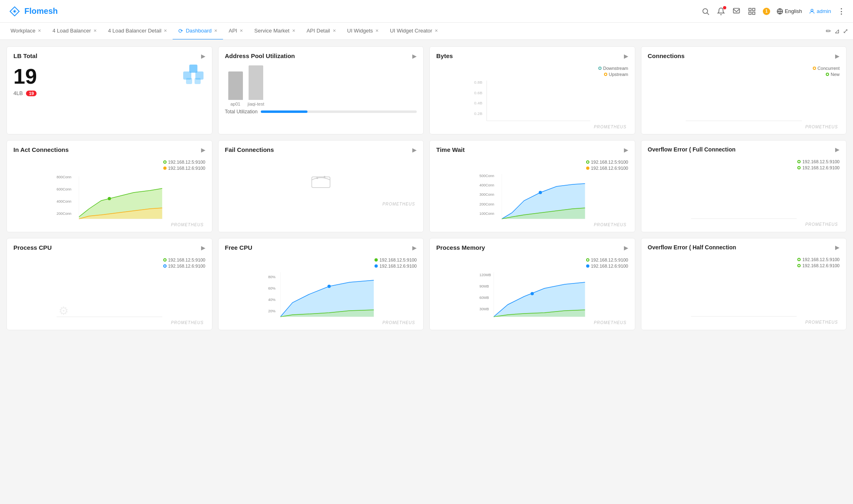 Image resolution: width=853 pixels, height=504 pixels. I want to click on tab-dashboard-close: ✕, so click(216, 31).